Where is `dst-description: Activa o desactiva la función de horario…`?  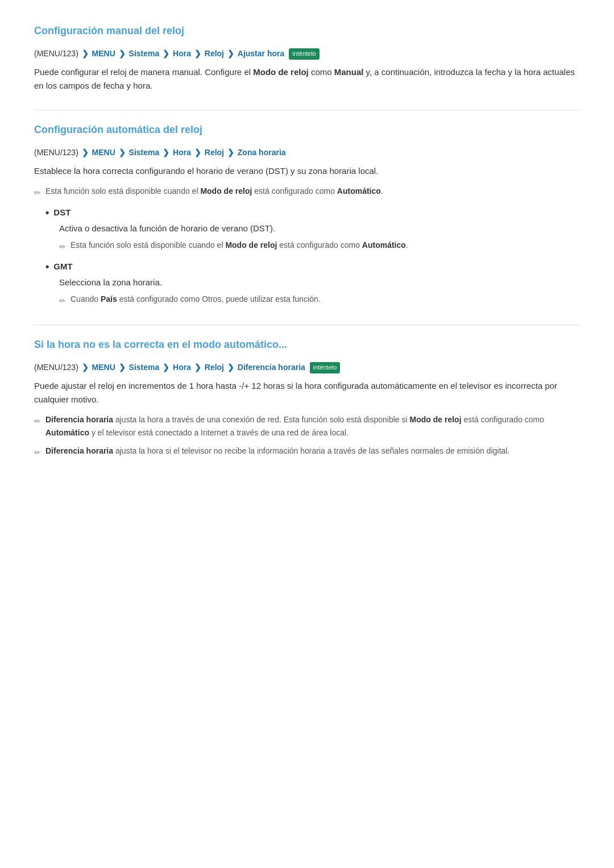 dst-description: Activa o desactiva la función de horario… is located at coordinates (320, 229).